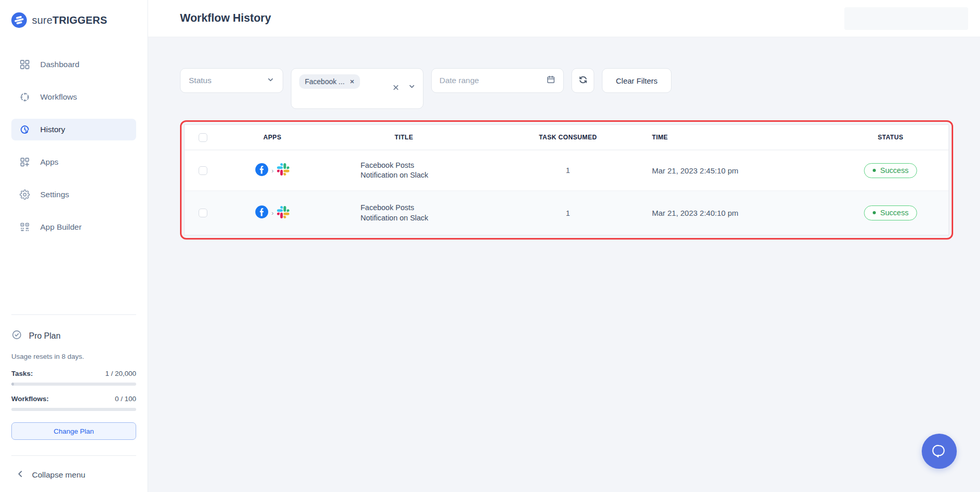  Describe the element at coordinates (939, 451) in the screenshot. I see `chat-bubble-icon` at that location.